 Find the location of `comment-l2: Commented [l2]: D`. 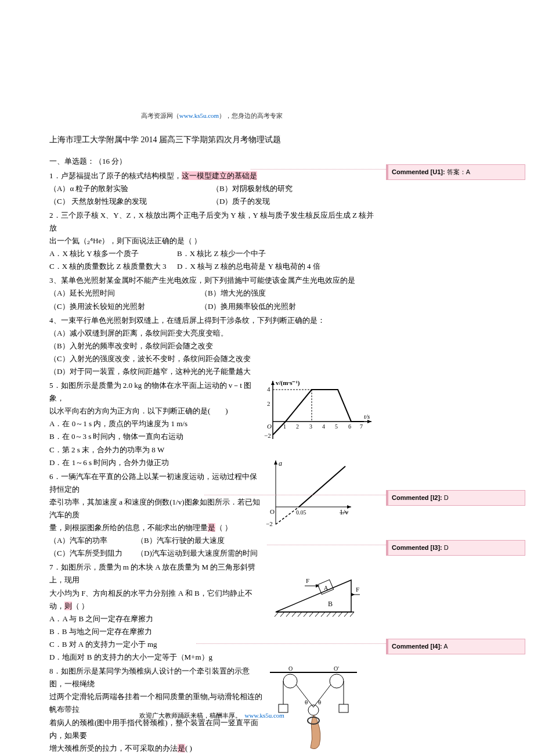

comment-l2: Commented [l2]: D is located at coordinates (456, 498).